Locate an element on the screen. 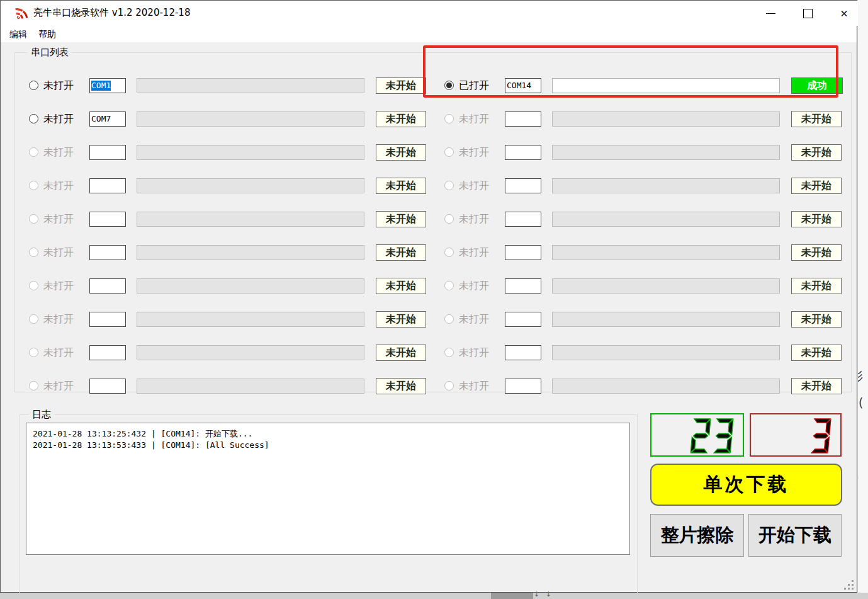 This screenshot has height=599, width=868. titlebar: 亮牛串口烧录软件 v1.2 2020-12-18 ✕ is located at coordinates (429, 13).